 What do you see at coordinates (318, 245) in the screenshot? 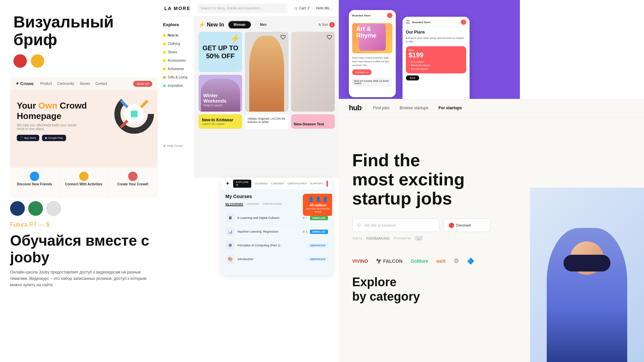
I see `courses-btn-3: CERTIFICATE` at bounding box center [318, 245].